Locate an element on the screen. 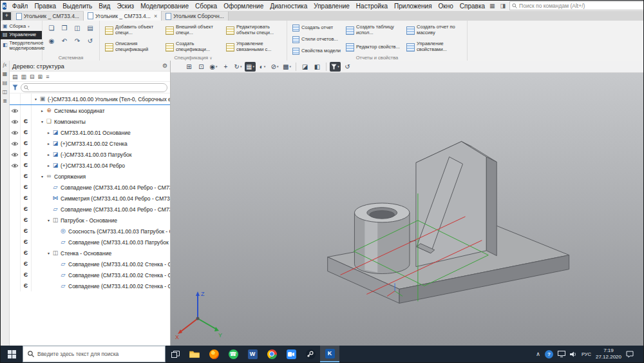 Image resolution: width=644 pixels, height=363 pixels. gear-icon: ⚙ is located at coordinates (165, 66).